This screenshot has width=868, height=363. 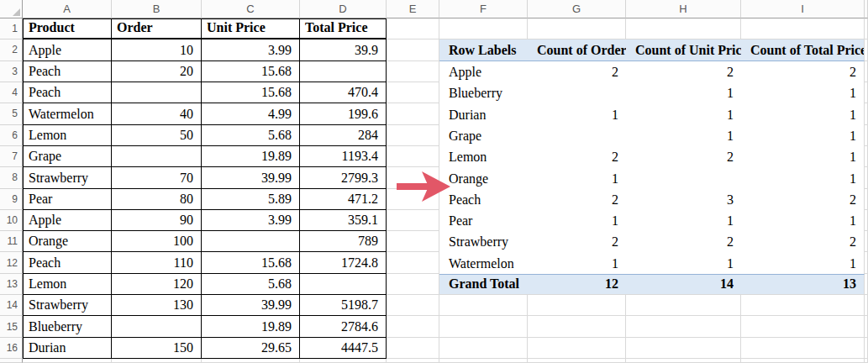 What do you see at coordinates (67, 136) in the screenshot?
I see `cell-A6: Lemon` at bounding box center [67, 136].